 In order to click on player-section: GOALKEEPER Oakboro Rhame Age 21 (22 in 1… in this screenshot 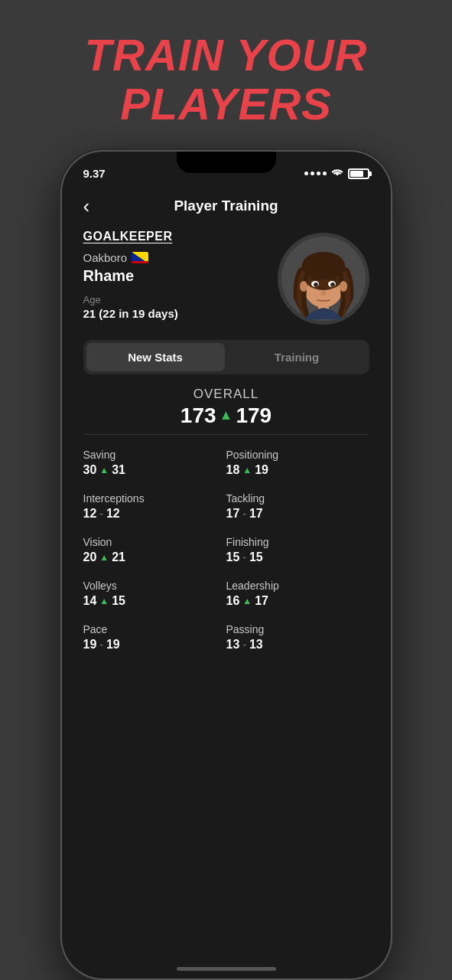, I will do `click(226, 277)`.